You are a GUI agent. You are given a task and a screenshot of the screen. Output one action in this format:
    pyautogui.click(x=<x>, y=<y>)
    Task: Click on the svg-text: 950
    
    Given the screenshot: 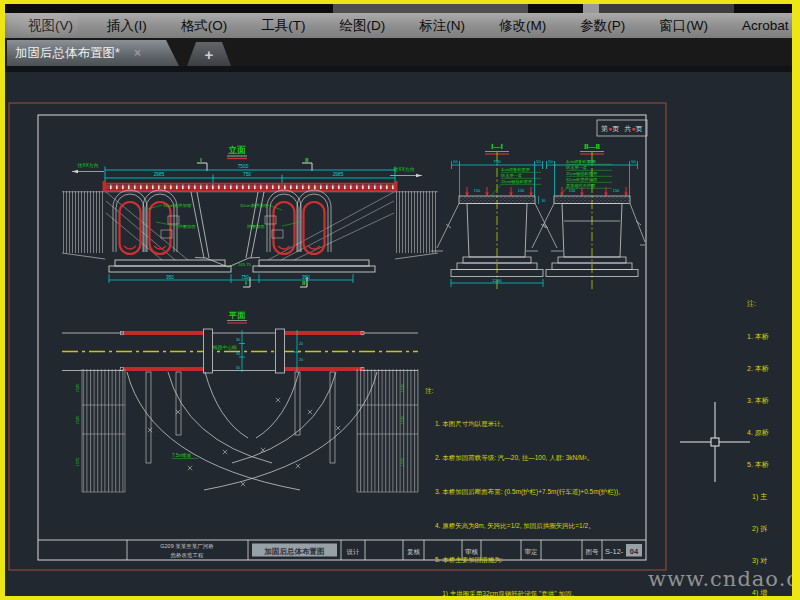 What is the action you would take?
    pyautogui.click(x=170, y=278)
    